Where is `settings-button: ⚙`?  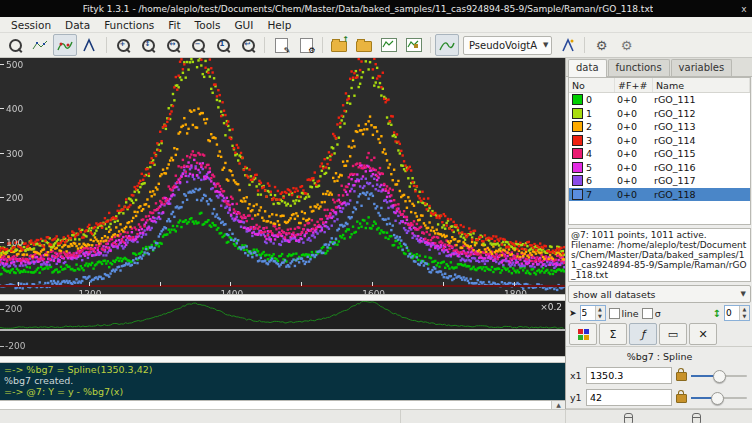
settings-button: ⚙ is located at coordinates (601, 45).